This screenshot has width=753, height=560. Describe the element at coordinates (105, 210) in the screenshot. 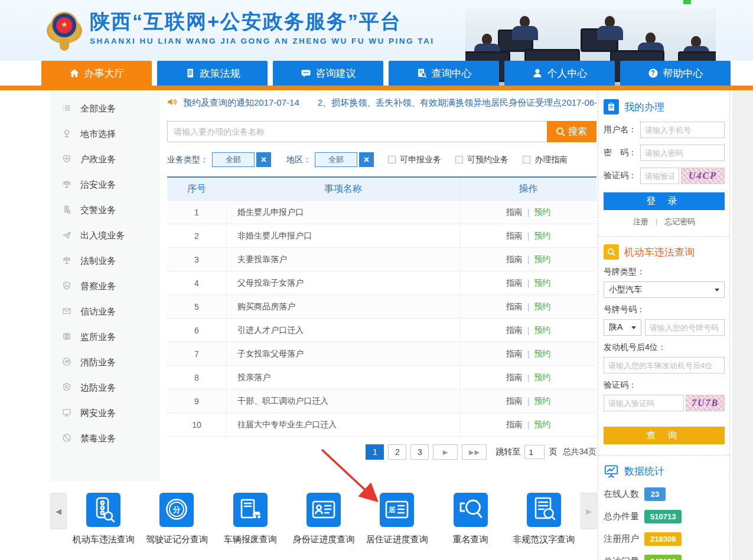

I see `sidebar-item-traffic-police: 交警业务` at that location.